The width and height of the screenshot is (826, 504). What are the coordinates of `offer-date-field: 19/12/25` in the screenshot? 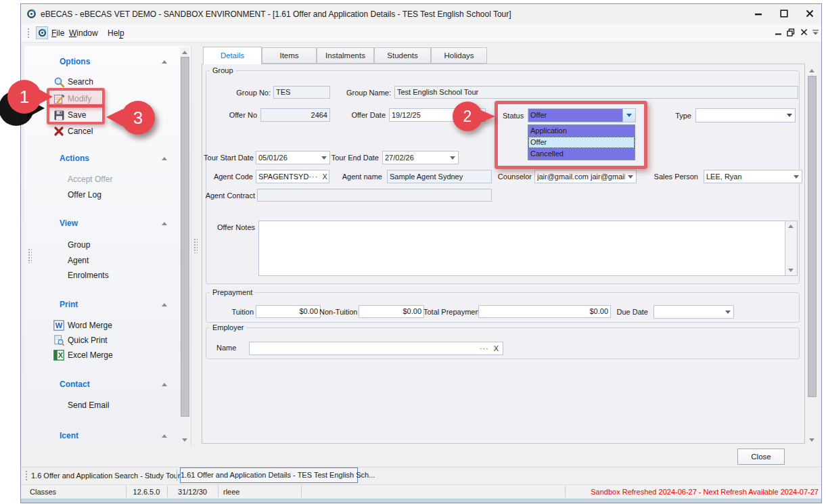 It's located at (437, 115).